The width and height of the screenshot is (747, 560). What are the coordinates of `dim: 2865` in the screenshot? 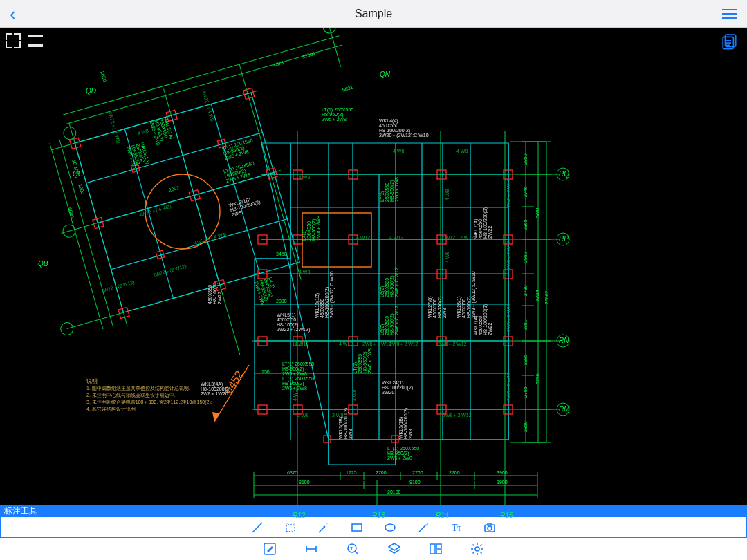 It's located at (526, 225).